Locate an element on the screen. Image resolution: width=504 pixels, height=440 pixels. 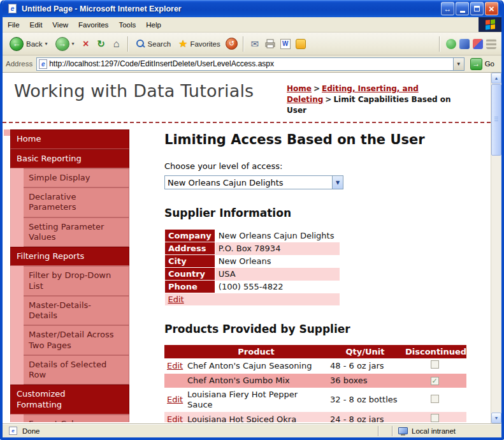
table-row: Edit Louisiana Hot Spiced Okra 24 - 8 oz… is located at coordinates (315, 417).